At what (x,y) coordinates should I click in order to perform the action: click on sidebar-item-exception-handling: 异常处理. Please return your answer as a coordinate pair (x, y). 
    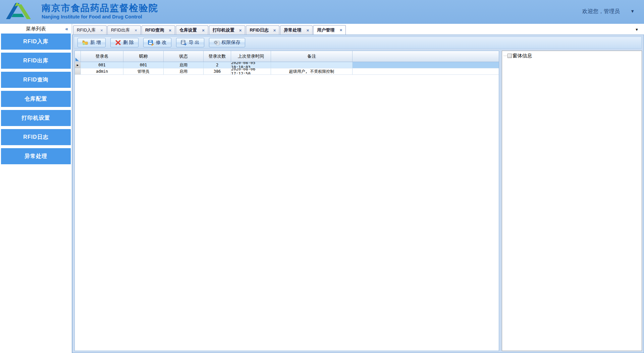
    Looking at the image, I should click on (36, 156).